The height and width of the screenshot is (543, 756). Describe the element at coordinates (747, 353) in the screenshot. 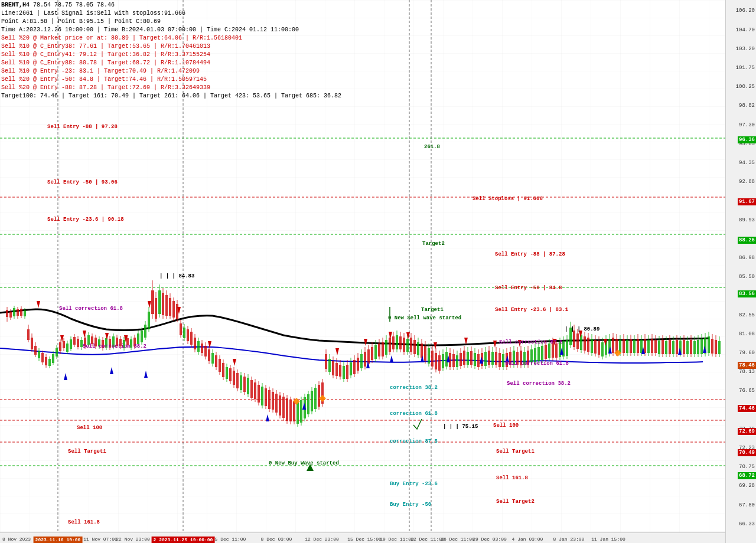

I see `price-7960: 79.60` at that location.